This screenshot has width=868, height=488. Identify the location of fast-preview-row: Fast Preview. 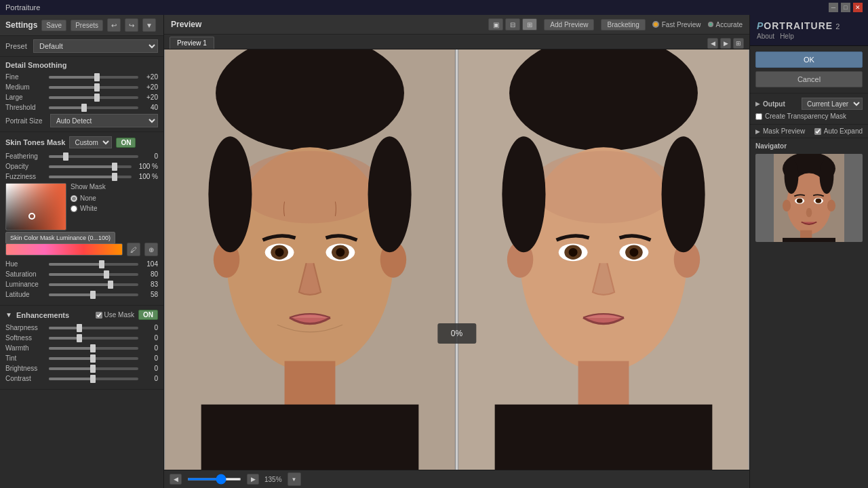
(677, 24).